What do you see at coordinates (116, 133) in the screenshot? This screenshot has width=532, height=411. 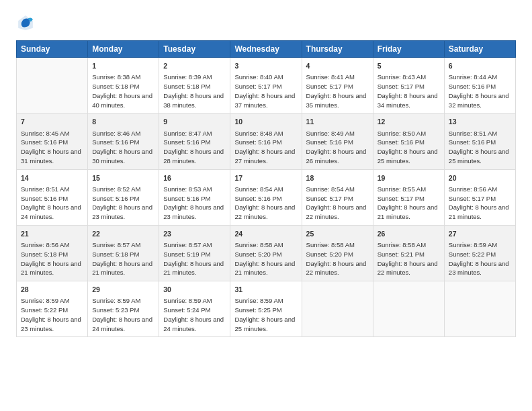 I see `sunrise-text: Sunrise: 8:46 AM` at bounding box center [116, 133].